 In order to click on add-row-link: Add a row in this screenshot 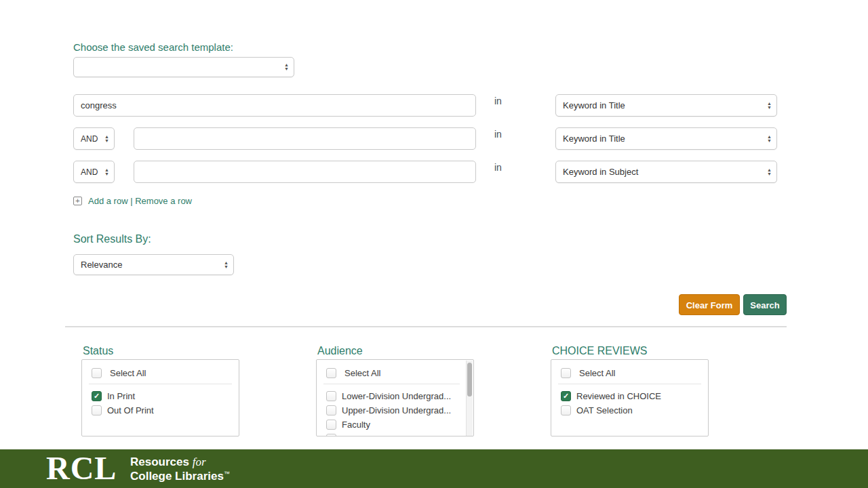, I will do `click(108, 201)`.